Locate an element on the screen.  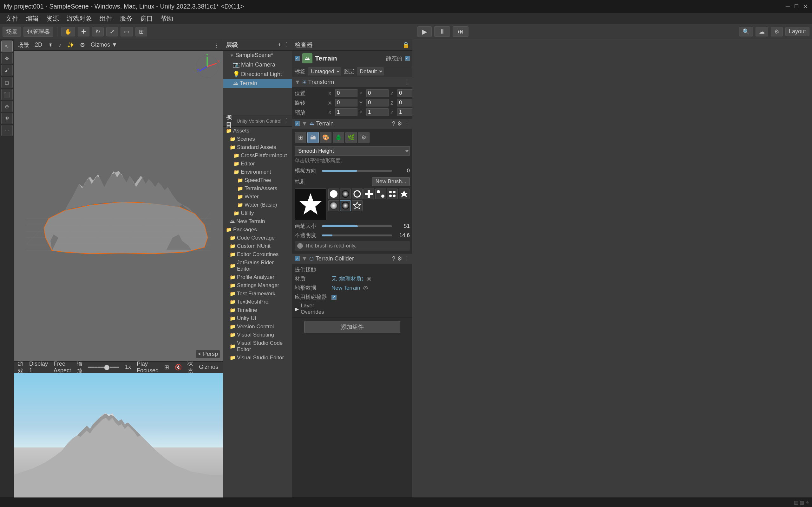
play-focused-btn: Play Focused is located at coordinates (148, 368).